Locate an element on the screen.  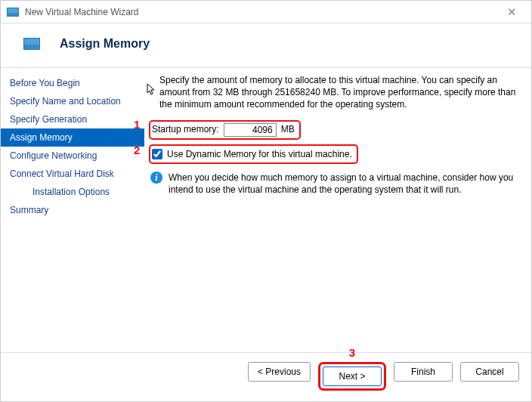
header: Assign Memory is located at coordinates (266, 45).